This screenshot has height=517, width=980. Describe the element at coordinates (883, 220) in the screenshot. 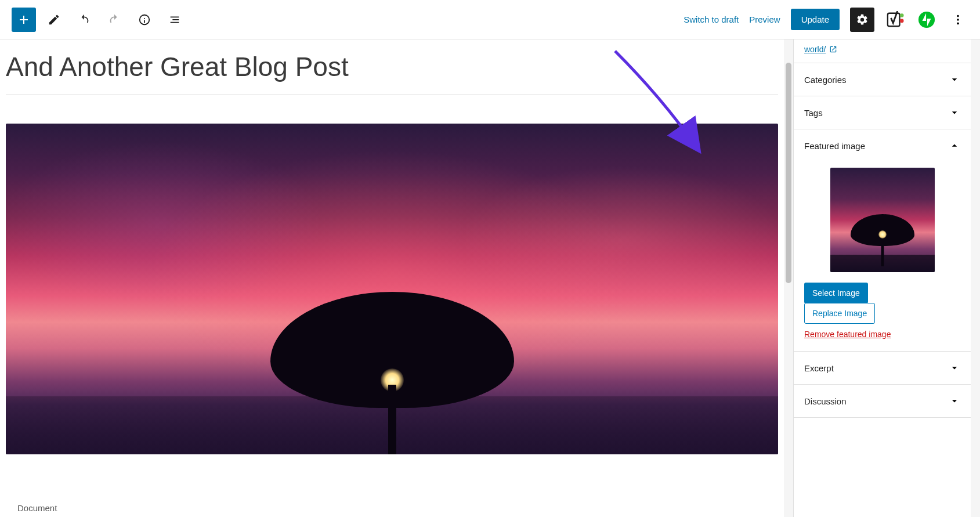

I see `featured-image-thumbnail` at that location.